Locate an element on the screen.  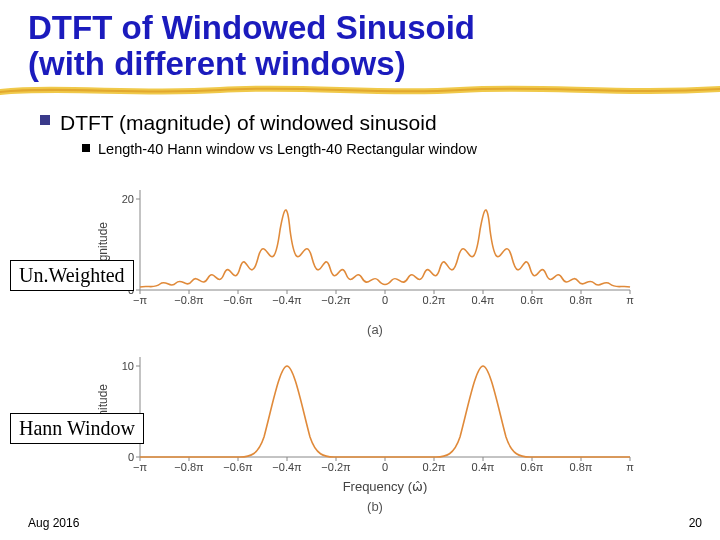
chart-b-sublabel: (b) is located at coordinates (375, 506).